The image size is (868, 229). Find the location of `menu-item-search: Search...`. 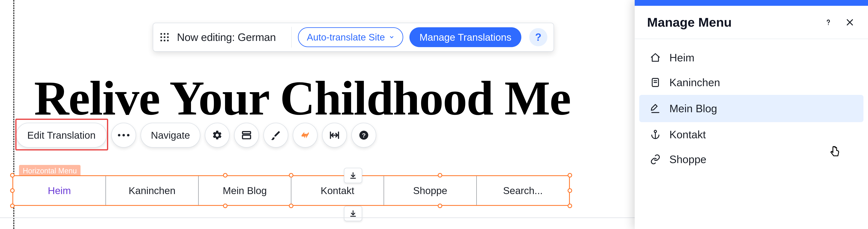

menu-item-search: Search... is located at coordinates (523, 191).